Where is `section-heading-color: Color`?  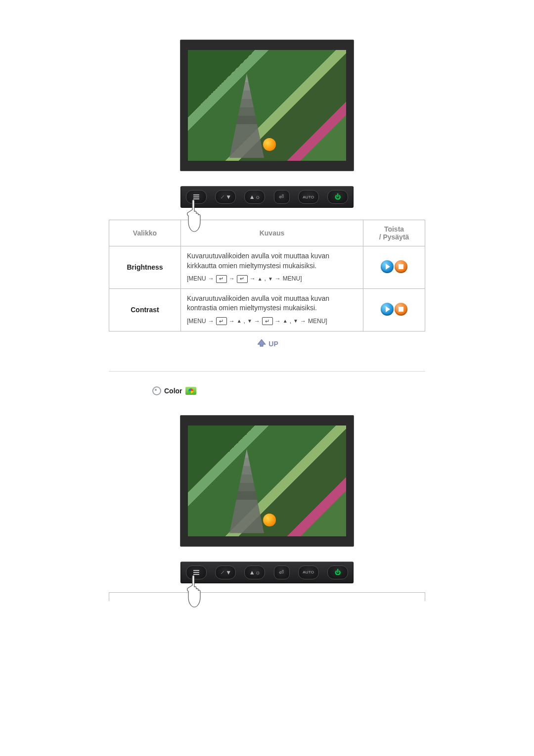 section-heading-color: Color is located at coordinates (267, 391).